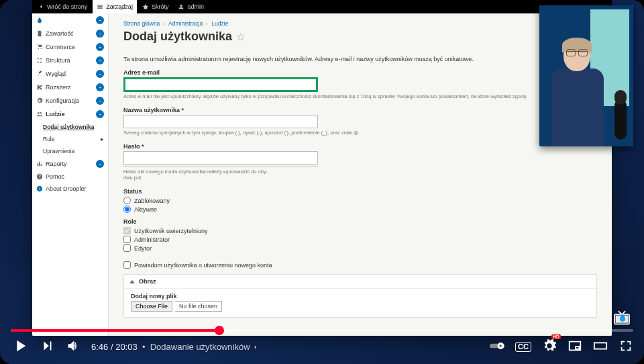  What do you see at coordinates (40, 164) in the screenshot?
I see `chart-icon` at bounding box center [40, 164].